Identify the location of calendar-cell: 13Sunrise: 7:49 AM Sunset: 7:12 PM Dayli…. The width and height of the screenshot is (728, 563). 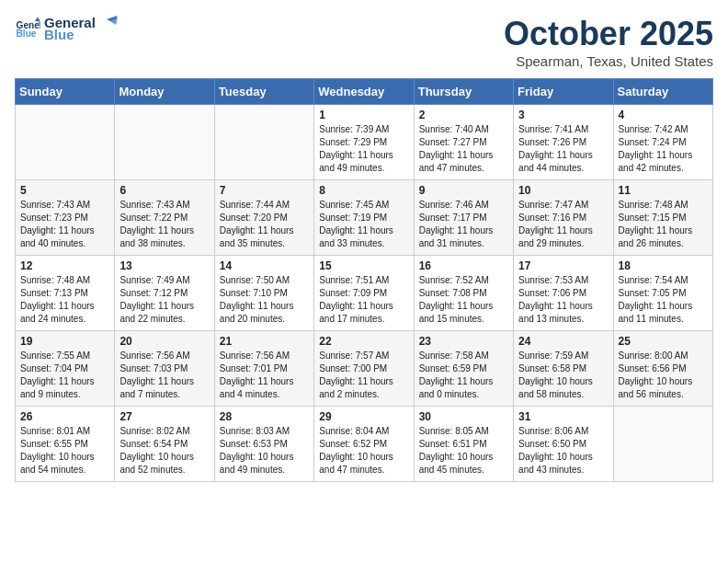
(165, 293).